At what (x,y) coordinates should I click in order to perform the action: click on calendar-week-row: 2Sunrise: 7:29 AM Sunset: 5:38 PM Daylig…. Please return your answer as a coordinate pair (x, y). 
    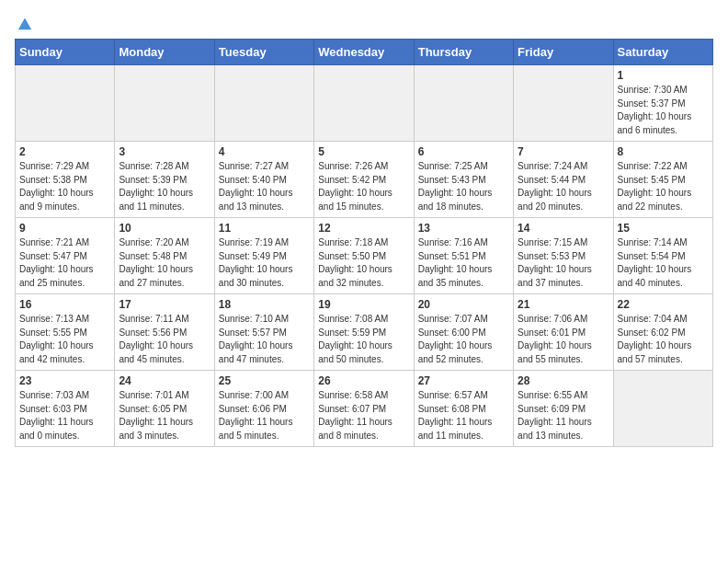
    Looking at the image, I should click on (364, 180).